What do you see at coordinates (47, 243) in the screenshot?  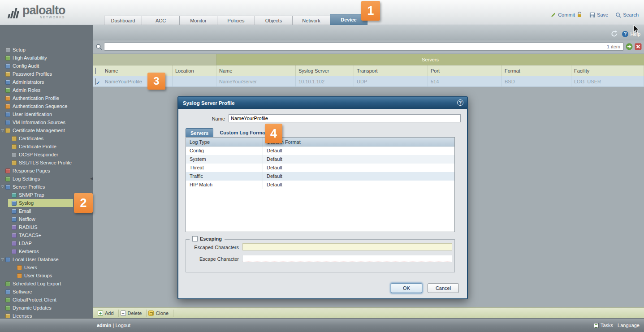 I see `sidebar-item: LDAP` at bounding box center [47, 243].